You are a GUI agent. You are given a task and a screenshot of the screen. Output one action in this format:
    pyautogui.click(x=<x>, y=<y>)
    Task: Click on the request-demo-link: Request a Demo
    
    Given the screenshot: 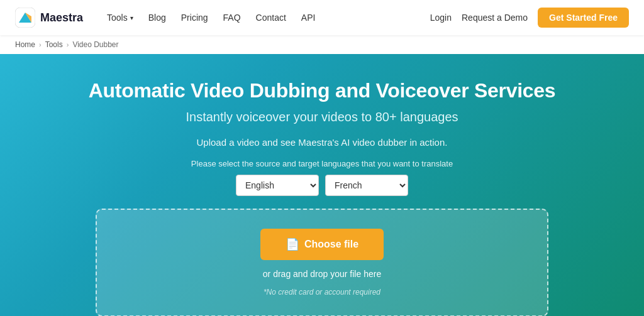 What is the action you would take?
    pyautogui.click(x=494, y=18)
    